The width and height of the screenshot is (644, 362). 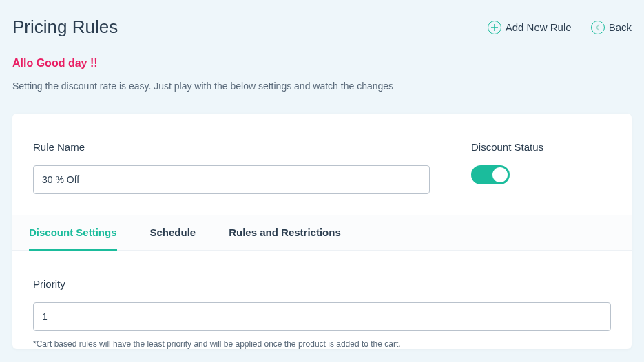 I want to click on page-header: Pricing Rules Add New Rule Back, so click(x=322, y=28).